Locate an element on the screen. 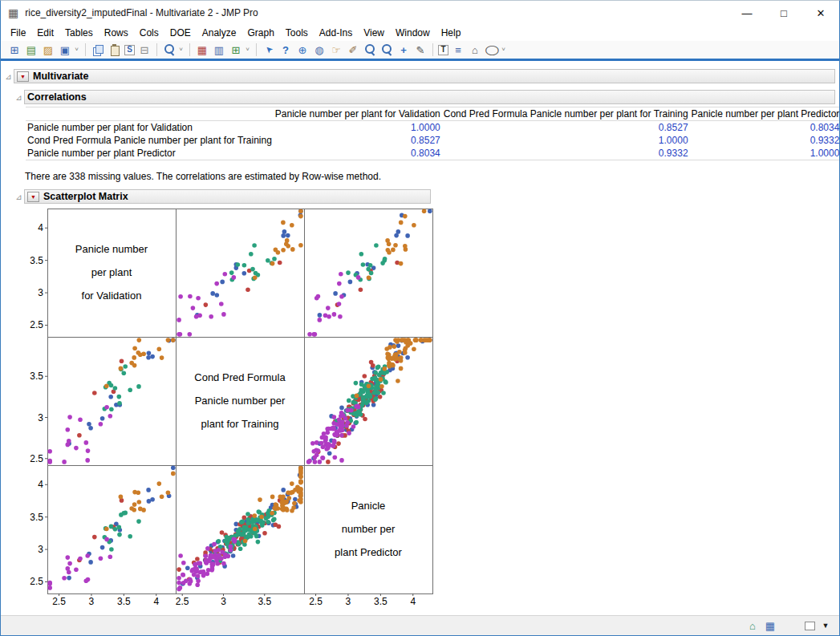 Image resolution: width=840 pixels, height=636 pixels. scatterplot-matrix-title: Scatterplot Matrix is located at coordinates (86, 196).